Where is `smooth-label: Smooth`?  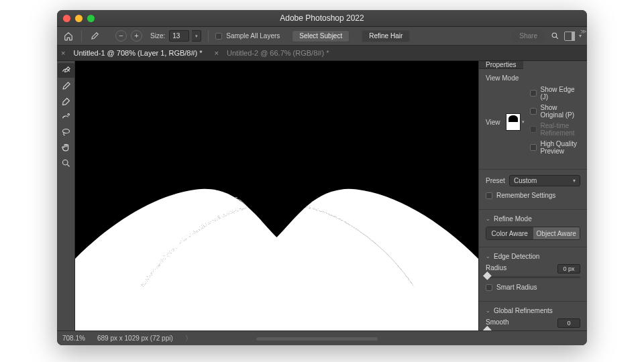 smooth-label: Smooth is located at coordinates (497, 323).